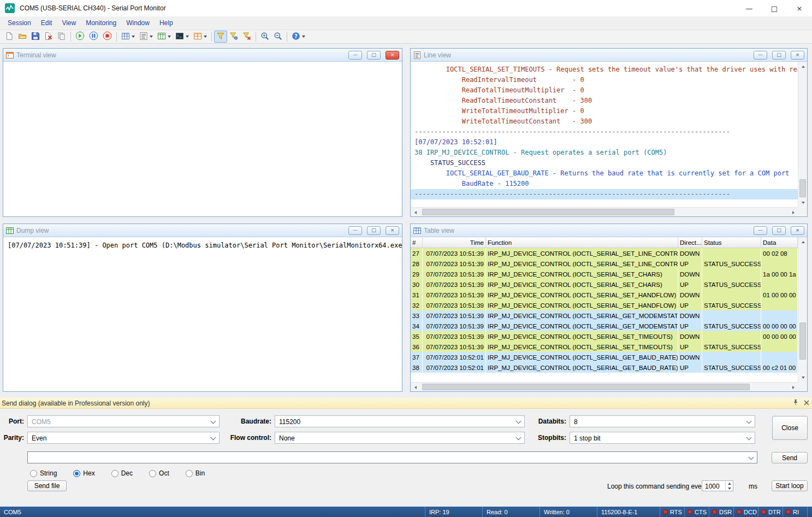  I want to click on send-file-button: Send file, so click(47, 486).